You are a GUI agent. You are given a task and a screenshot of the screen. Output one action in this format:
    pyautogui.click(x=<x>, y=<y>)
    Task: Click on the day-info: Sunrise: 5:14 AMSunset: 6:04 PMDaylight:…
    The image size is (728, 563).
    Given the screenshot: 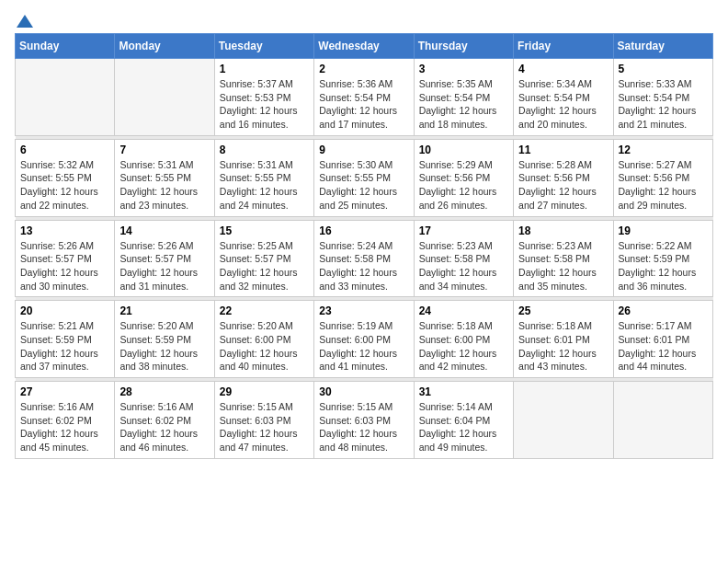 What is the action you would take?
    pyautogui.click(x=463, y=427)
    